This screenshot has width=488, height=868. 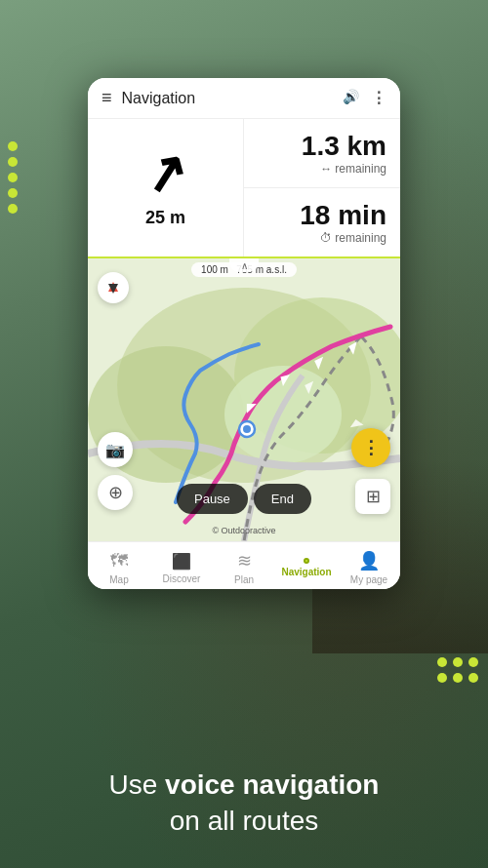 I want to click on menu-icon: ≡, so click(x=107, y=98).